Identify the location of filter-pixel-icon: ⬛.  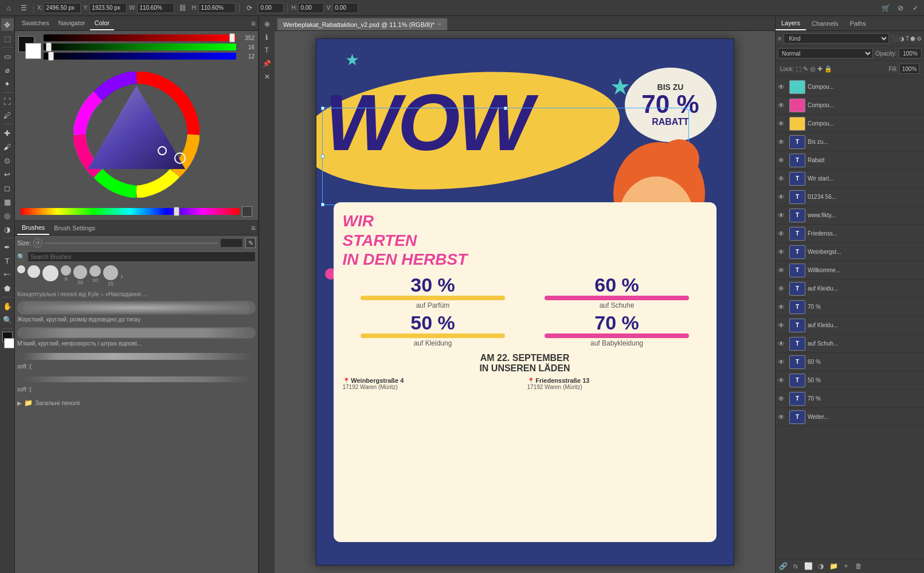
(895, 39).